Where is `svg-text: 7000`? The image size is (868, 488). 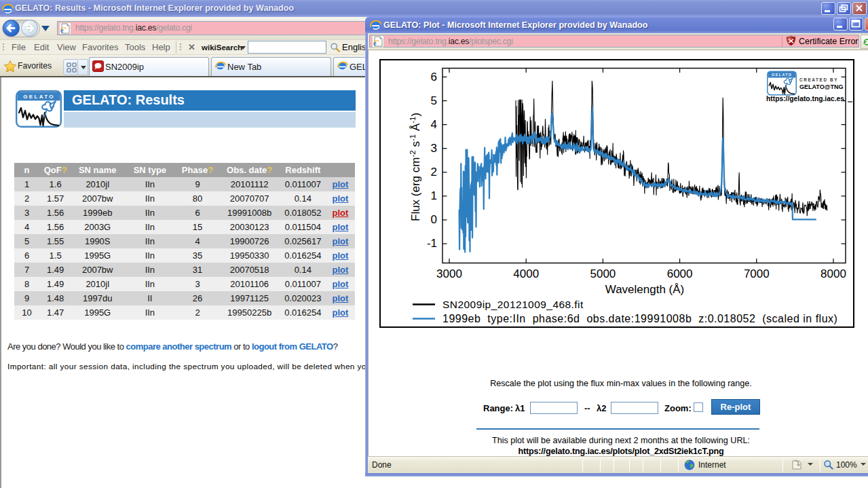
svg-text: 7000 is located at coordinates (757, 274).